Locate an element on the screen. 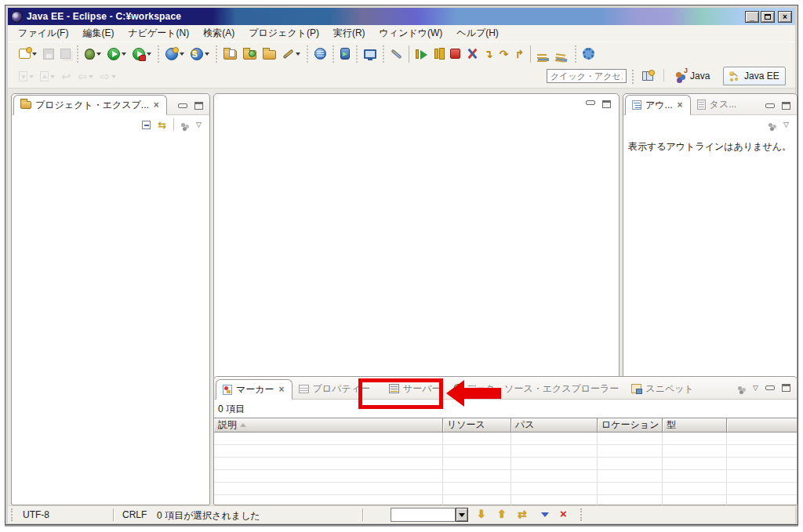 The height and width of the screenshot is (532, 803). column-resource: リソース is located at coordinates (477, 425).